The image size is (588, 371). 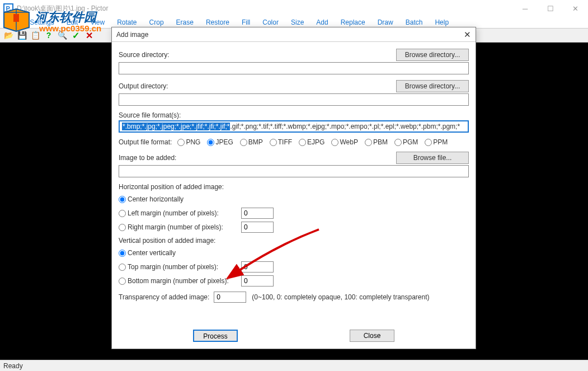 What do you see at coordinates (298, 22) in the screenshot?
I see `menu-size: Size` at bounding box center [298, 22].